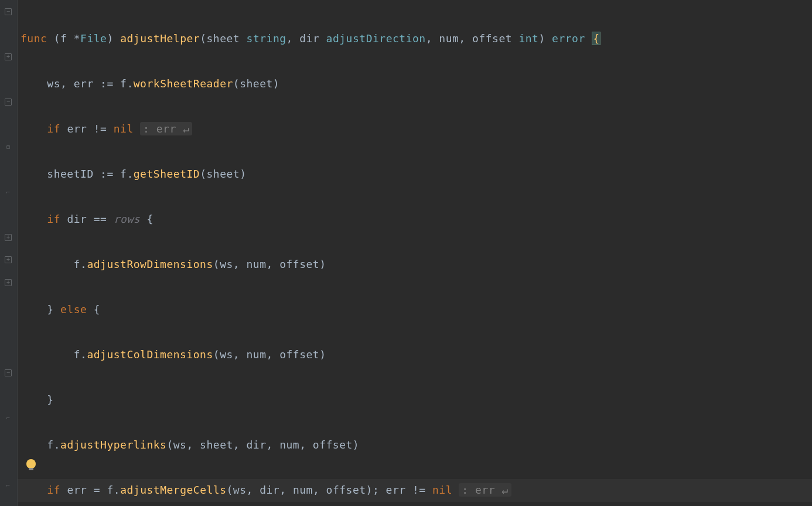  I want to click on matched-brace: {, so click(596, 39).